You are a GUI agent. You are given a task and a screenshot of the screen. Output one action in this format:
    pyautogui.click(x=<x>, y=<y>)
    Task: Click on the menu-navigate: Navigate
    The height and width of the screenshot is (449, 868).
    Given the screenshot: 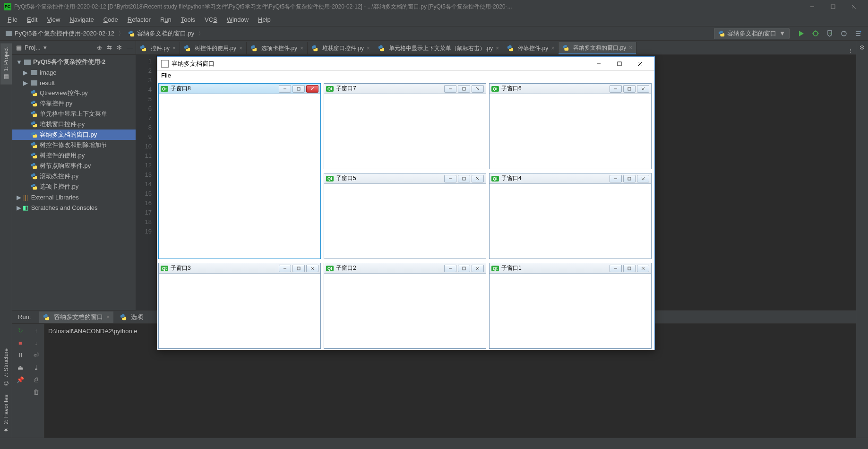 What is the action you would take?
    pyautogui.click(x=81, y=20)
    